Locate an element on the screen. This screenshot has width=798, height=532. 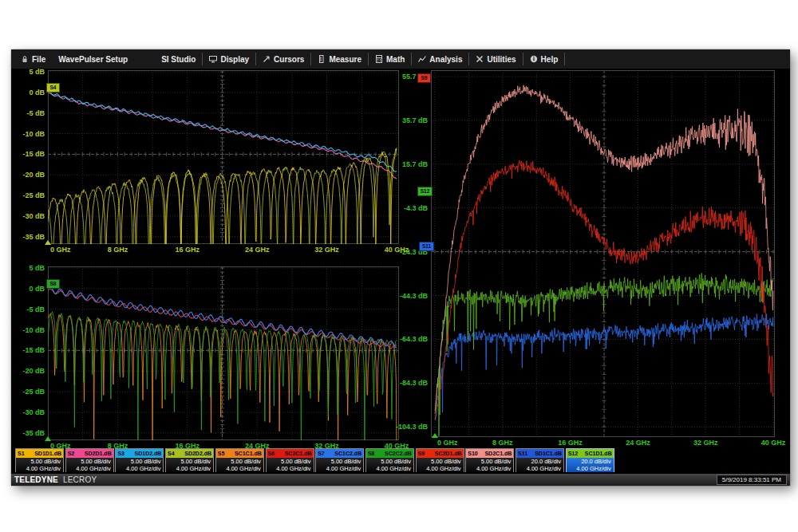
channel-id: S4 is located at coordinates (171, 453).